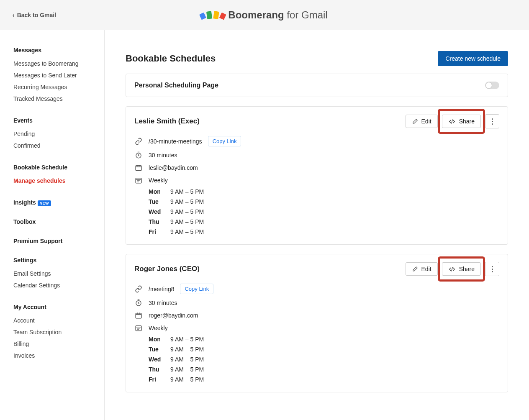 The height and width of the screenshot is (420, 529). What do you see at coordinates (59, 274) in the screenshot?
I see `sidebar-item-email-settings: Email Settings` at bounding box center [59, 274].